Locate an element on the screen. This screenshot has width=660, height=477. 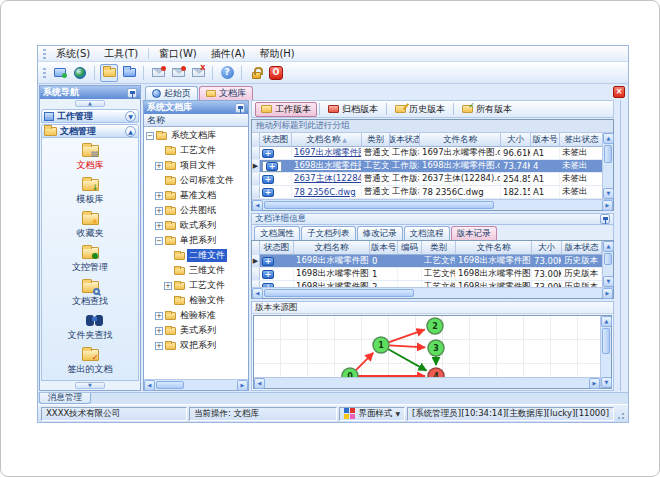
tree-node: +工艺文件 is located at coordinates (196, 286).